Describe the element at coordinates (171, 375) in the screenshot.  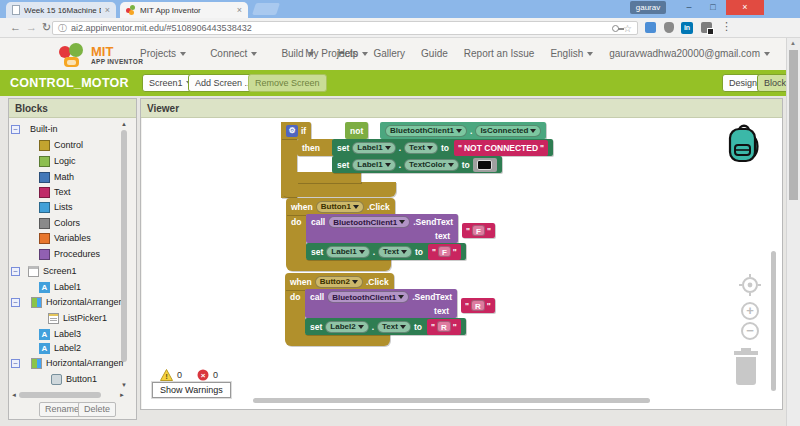
I see `warning-counter: ! 0` at that location.